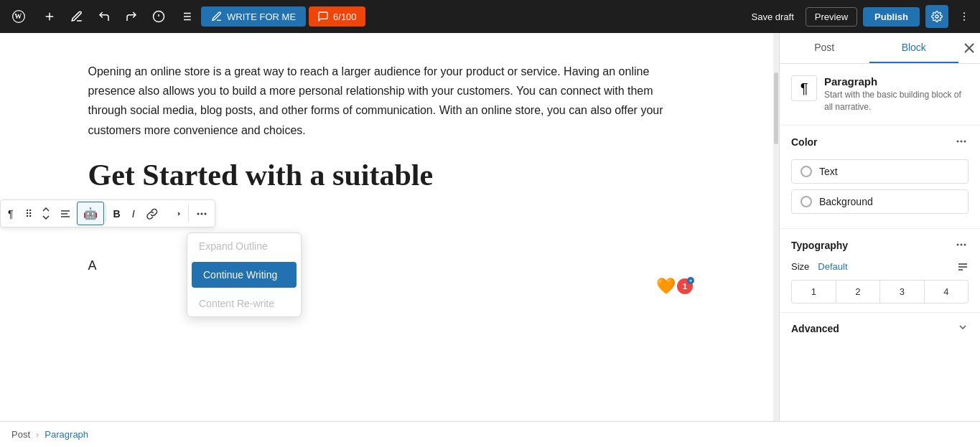  Describe the element at coordinates (831, 17) in the screenshot. I see `preview-button: Preview` at that location.